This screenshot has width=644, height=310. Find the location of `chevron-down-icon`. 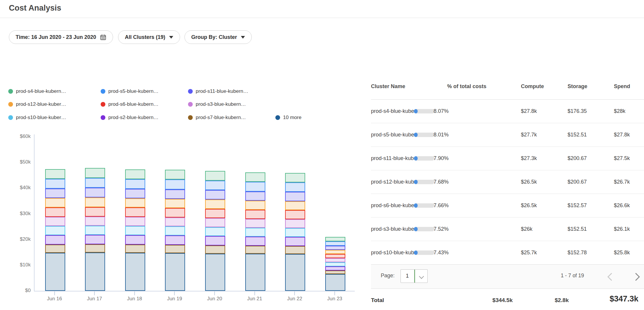

chevron-down-icon is located at coordinates (171, 37).